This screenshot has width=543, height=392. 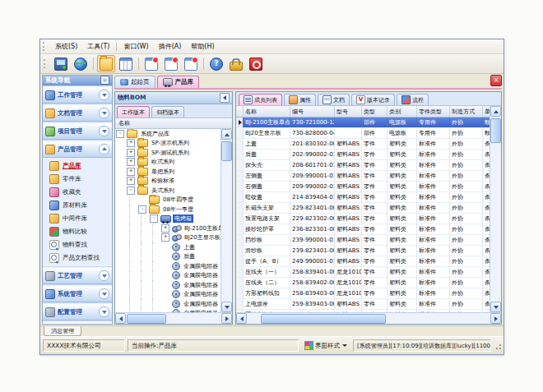 I want to click on column-header-名称: 名称, so click(x=267, y=112).